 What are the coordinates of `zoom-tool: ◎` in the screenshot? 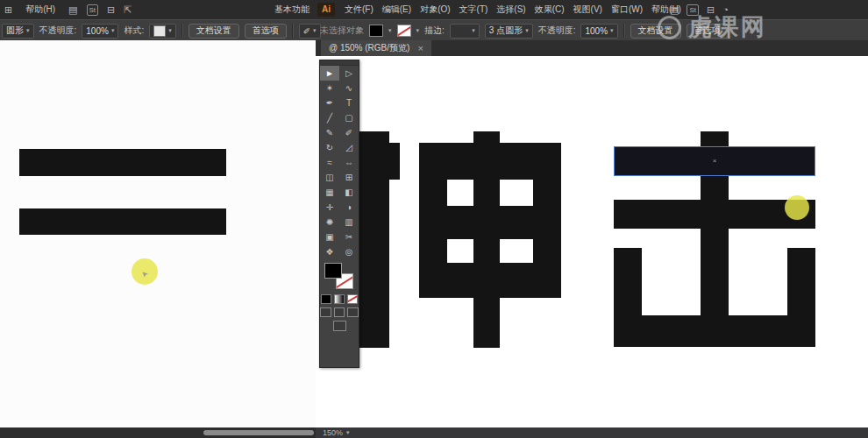 It's located at (349, 252).